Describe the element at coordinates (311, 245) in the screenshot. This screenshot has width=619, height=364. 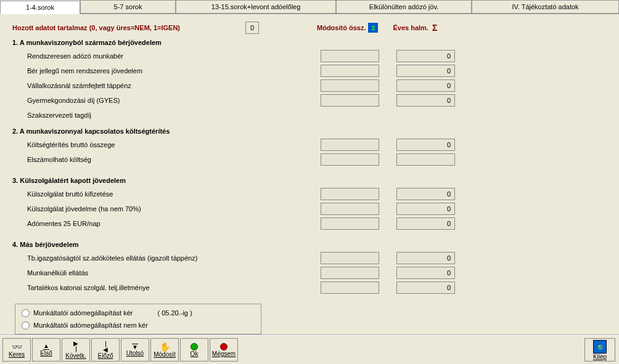
I see `section-4-head: 4. Más bérjövedelem` at that location.